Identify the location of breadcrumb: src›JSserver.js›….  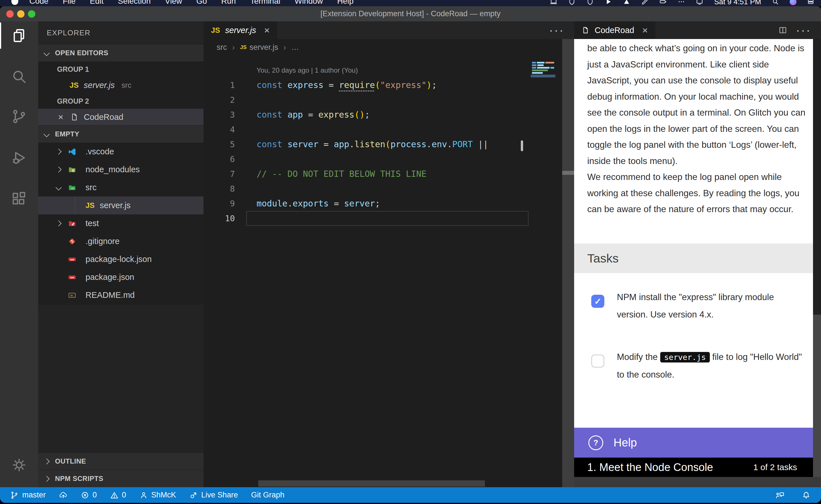
(251, 47).